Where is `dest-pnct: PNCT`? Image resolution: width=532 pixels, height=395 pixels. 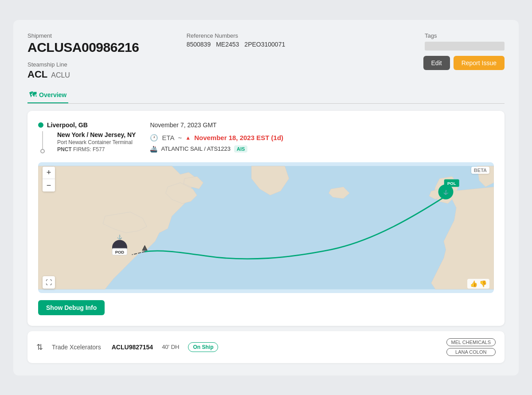 dest-pnct: PNCT is located at coordinates (65, 149).